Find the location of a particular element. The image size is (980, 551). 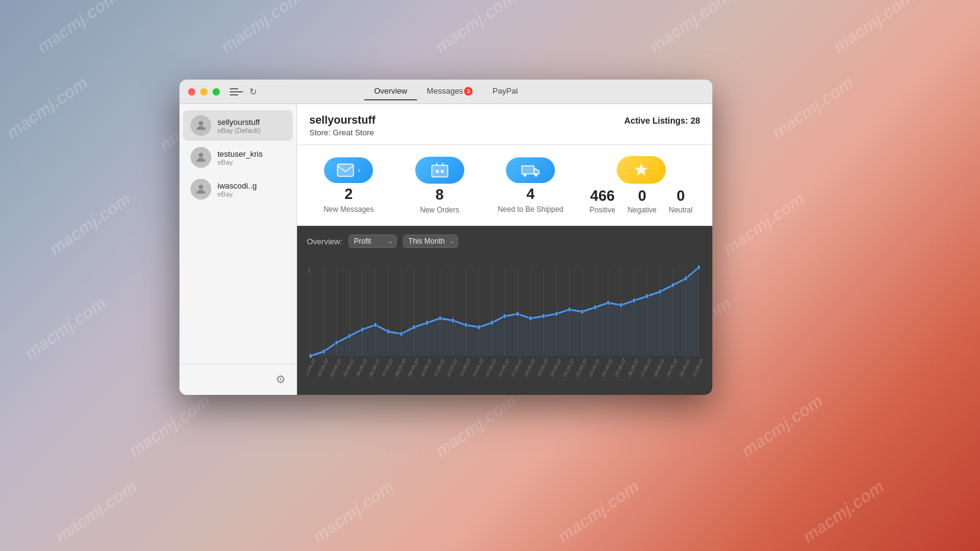

traffic-lights is located at coordinates (200, 92).